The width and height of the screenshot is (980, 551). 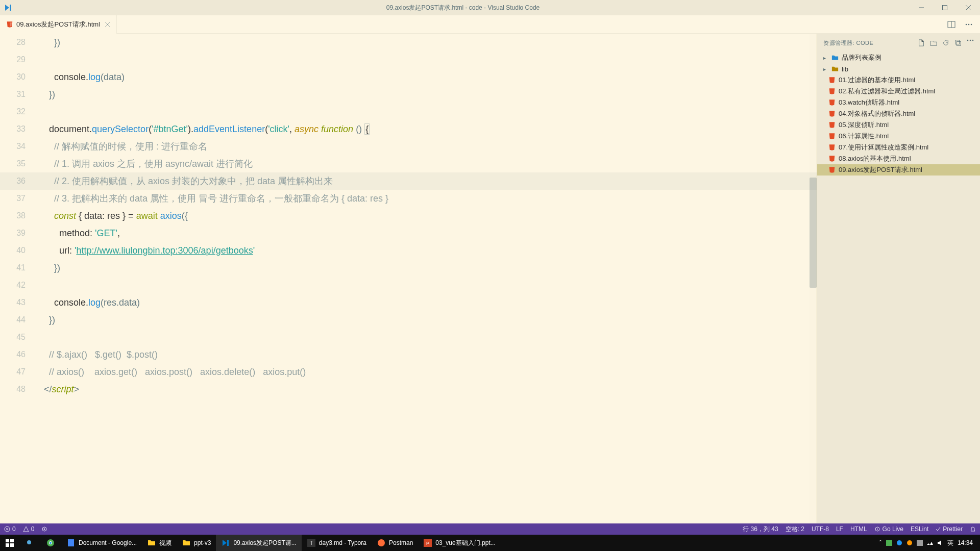 What do you see at coordinates (196, 543) in the screenshot?
I see `taskbar-item: ppt-v3` at bounding box center [196, 543].